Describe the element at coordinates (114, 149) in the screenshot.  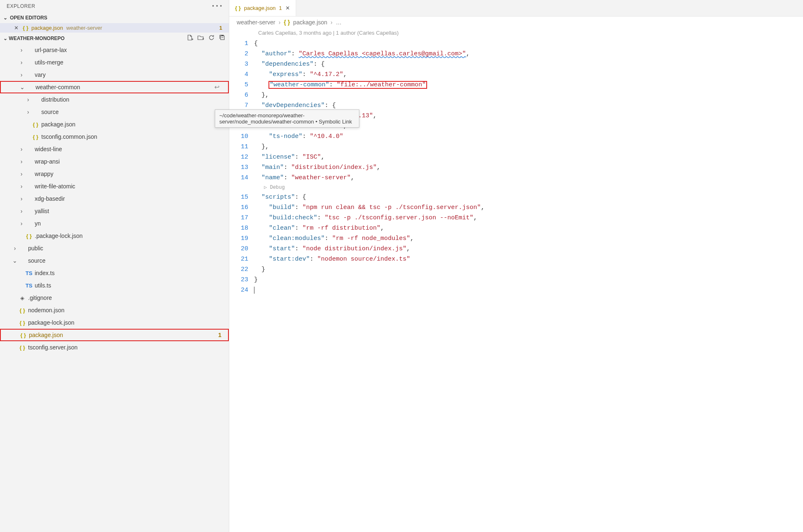
I see `tree-folder: ›widest-line` at that location.